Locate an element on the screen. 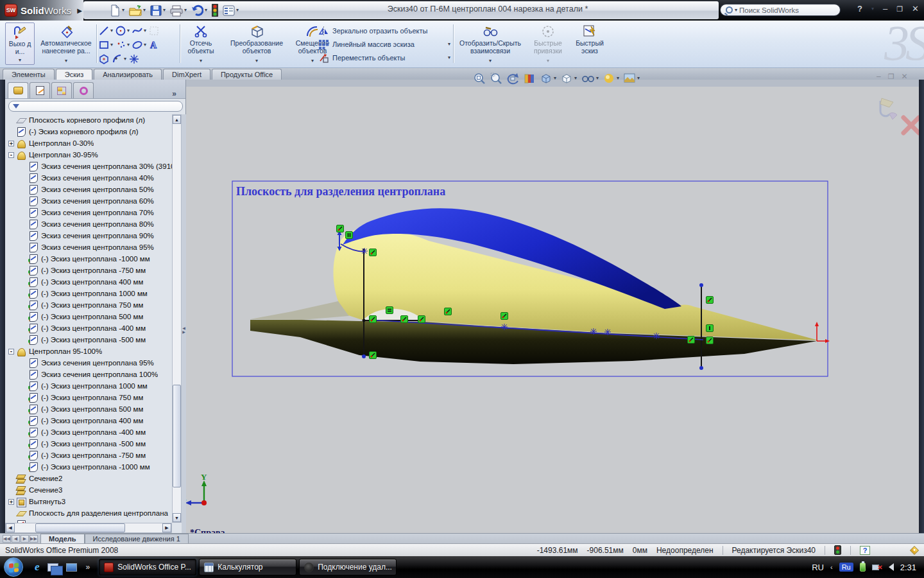 The image size is (924, 578). clock: 2:31 is located at coordinates (909, 568).